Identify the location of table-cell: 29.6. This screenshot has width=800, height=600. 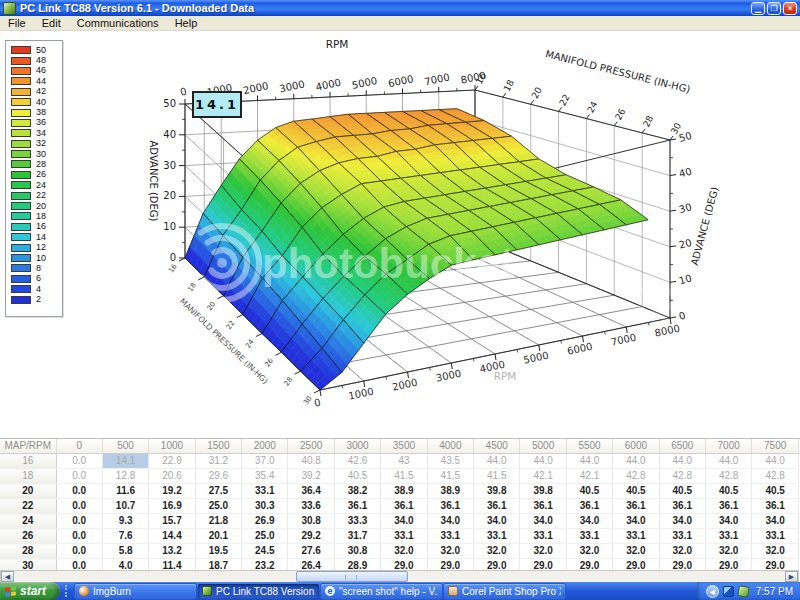
(218, 476).